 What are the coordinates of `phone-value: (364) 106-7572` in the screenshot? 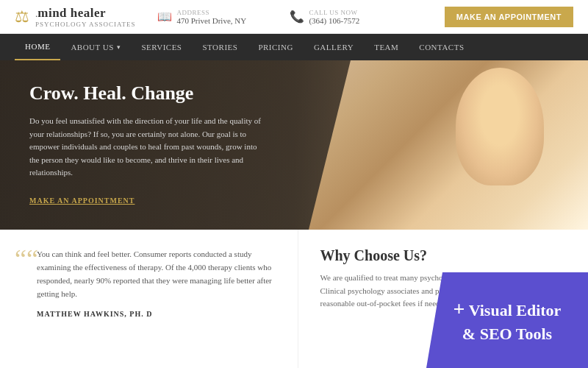 It's located at (334, 21).